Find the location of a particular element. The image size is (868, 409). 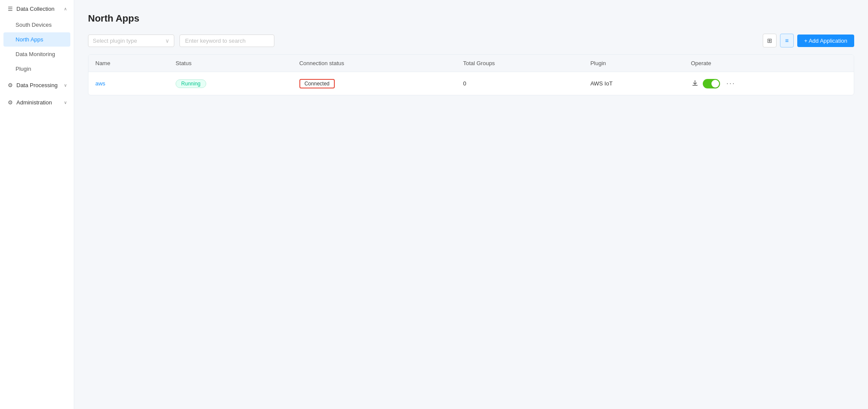

sidebar-section-data-processing: ⚙ Data Processing ∨ is located at coordinates (37, 85).